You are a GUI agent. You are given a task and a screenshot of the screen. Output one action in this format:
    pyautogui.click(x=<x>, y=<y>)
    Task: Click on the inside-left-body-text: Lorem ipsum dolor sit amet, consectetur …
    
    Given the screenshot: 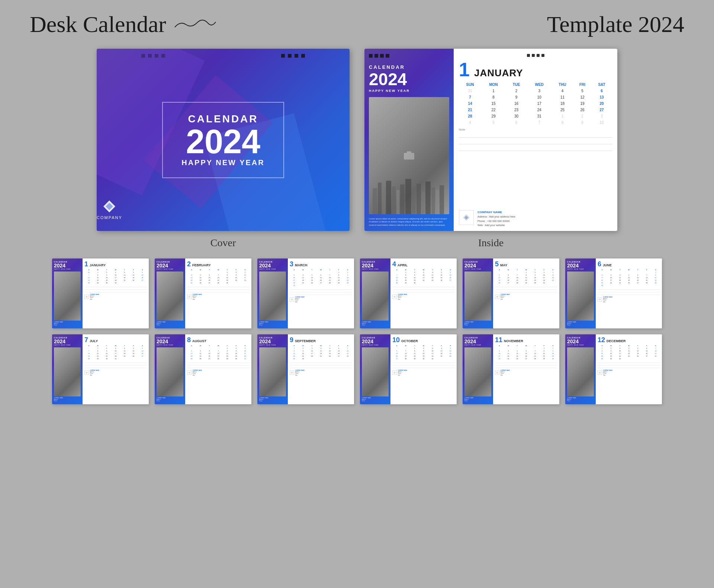 What is the action you would take?
    pyautogui.click(x=409, y=222)
    